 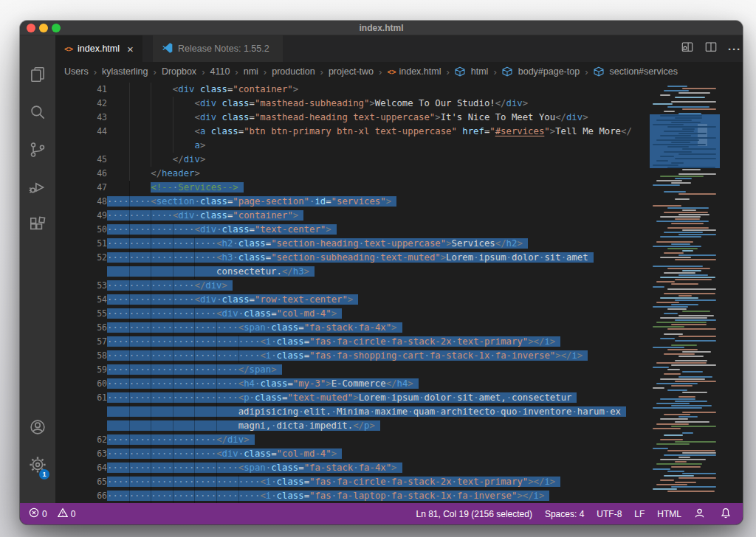 I want to click on breadcrumb-item: project-two, so click(x=351, y=72).